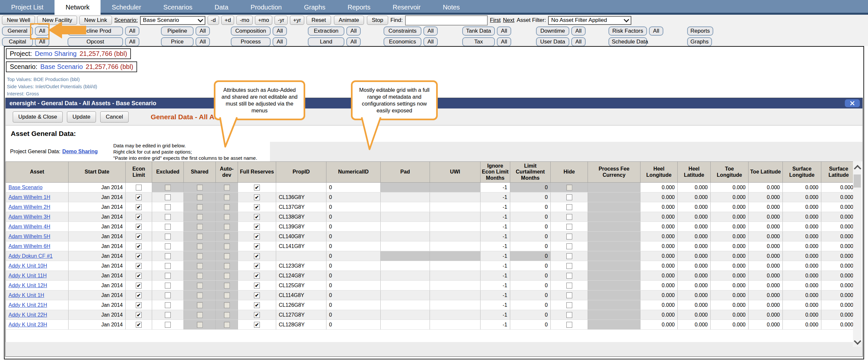 This screenshot has height=363, width=868. I want to click on filter-capital-button: Capital, so click(18, 42).